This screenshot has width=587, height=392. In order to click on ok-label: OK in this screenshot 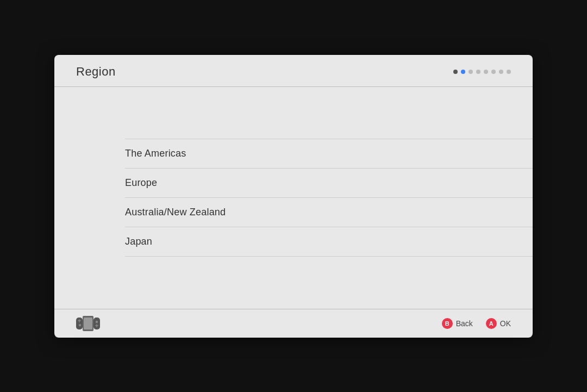, I will do `click(505, 323)`.